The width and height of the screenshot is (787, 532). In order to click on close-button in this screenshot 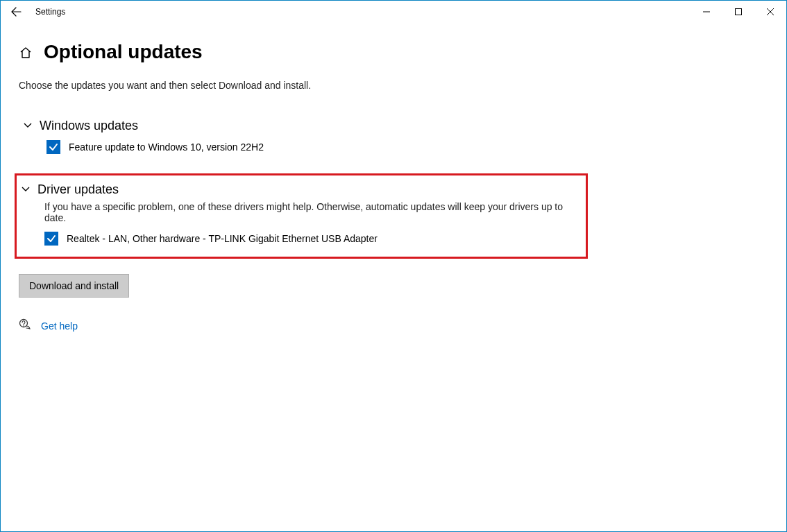, I will do `click(770, 12)`.